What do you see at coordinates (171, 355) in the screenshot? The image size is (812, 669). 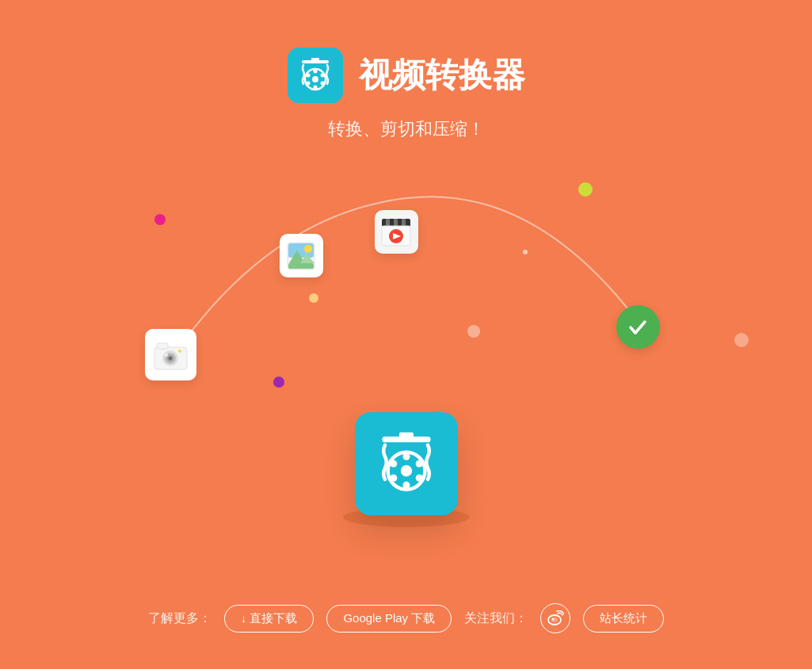 I see `camera-icon-card` at bounding box center [171, 355].